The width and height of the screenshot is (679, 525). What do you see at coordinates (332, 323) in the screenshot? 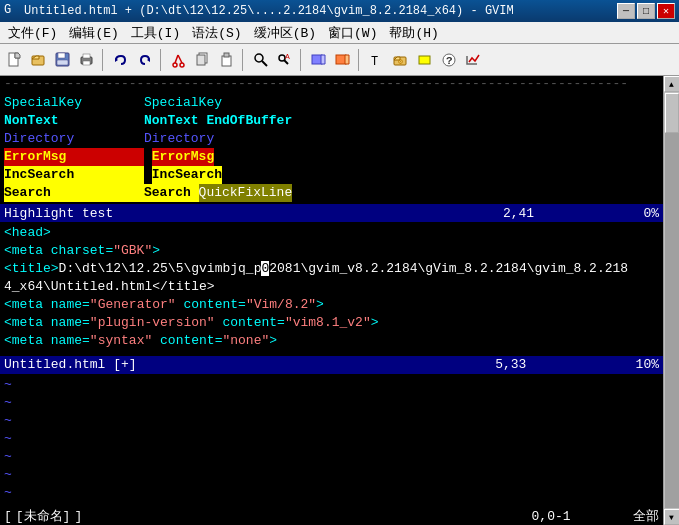
I see `html-line-6: <meta name="plugin-version" content="vim…` at bounding box center [332, 323].